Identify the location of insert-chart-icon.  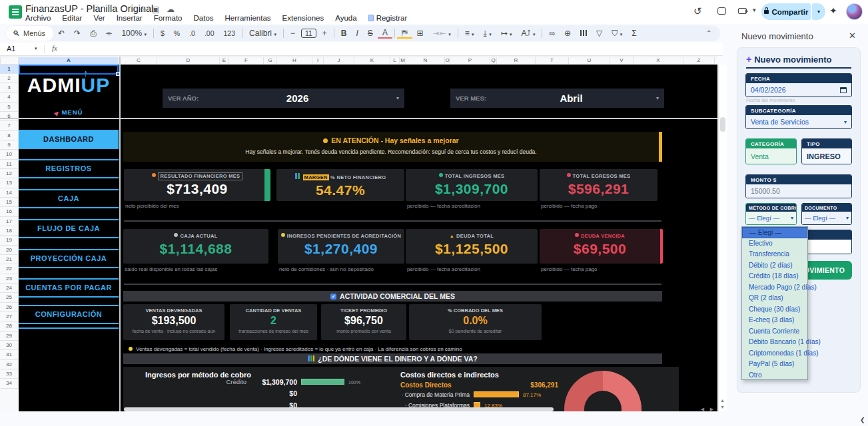
(584, 33).